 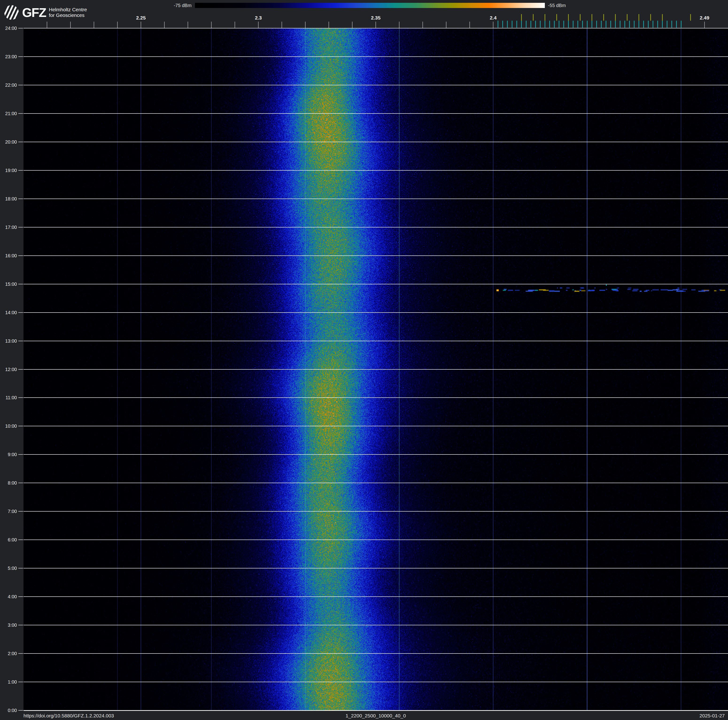 I want to click on gfz-logo: GFZ Helmholtz Centre for Geosciences, so click(x=46, y=12).